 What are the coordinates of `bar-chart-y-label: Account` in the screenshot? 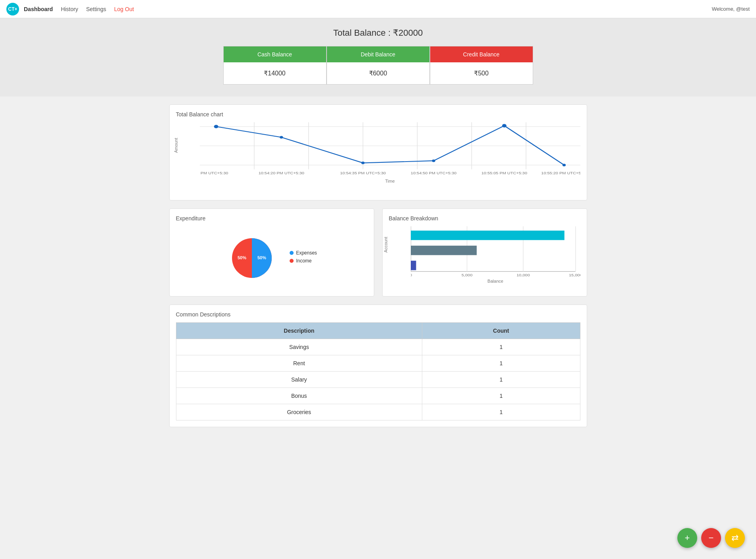 It's located at (386, 245).